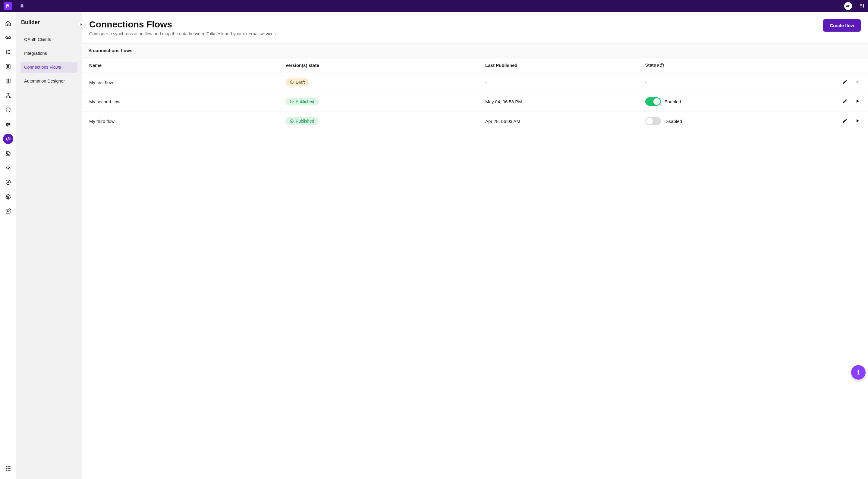  I want to click on rail-gauge, so click(8, 168).